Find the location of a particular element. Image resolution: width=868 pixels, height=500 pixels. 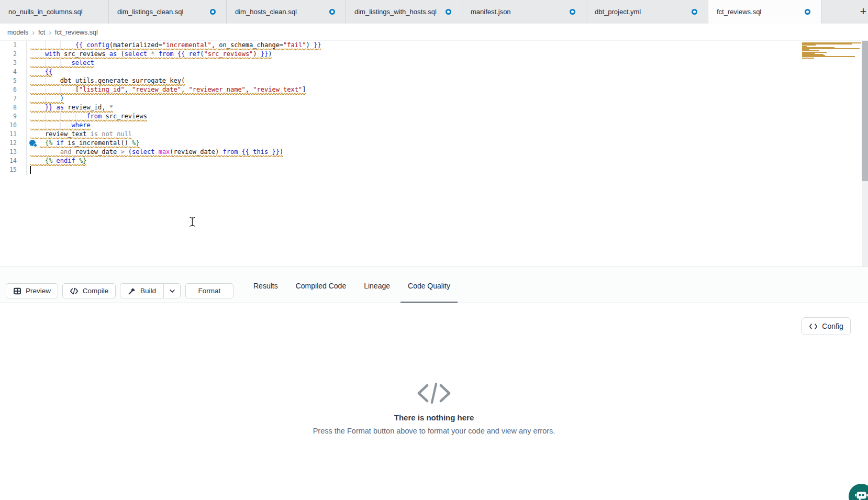

code-line-3: select is located at coordinates (62, 63).